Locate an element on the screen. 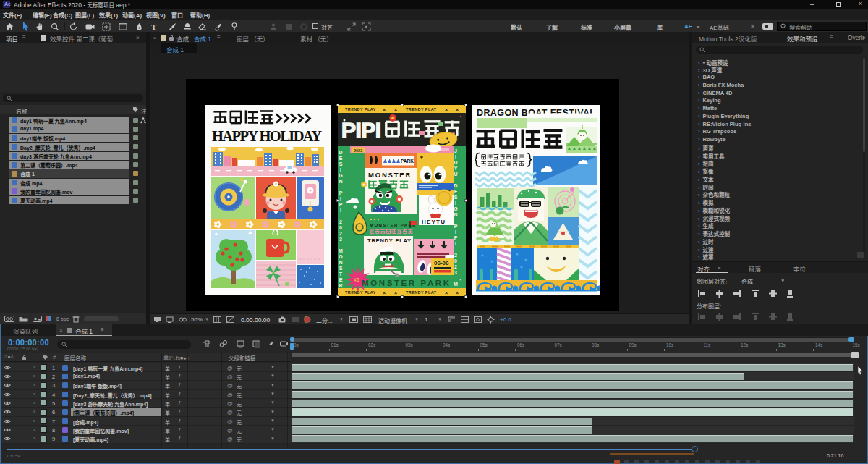 The image size is (868, 464). svg-text: PIPI is located at coordinates (362, 130).